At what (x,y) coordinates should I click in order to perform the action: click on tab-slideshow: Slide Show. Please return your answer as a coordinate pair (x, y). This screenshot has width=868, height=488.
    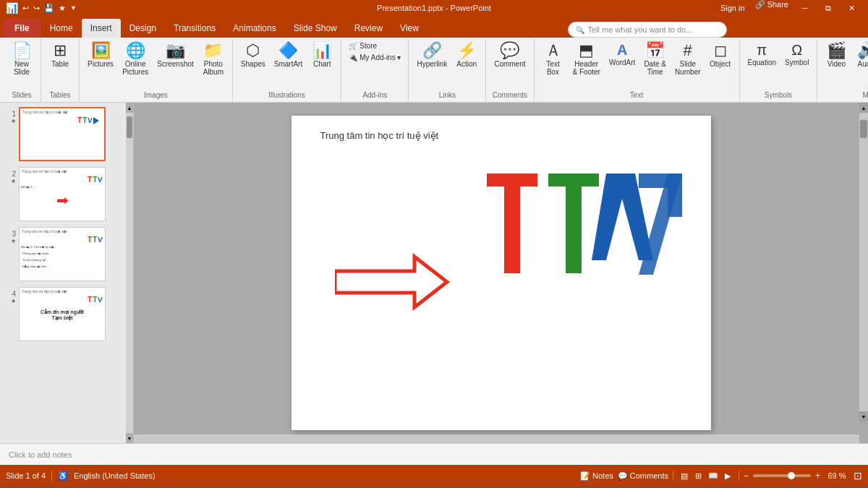
    Looking at the image, I should click on (315, 28).